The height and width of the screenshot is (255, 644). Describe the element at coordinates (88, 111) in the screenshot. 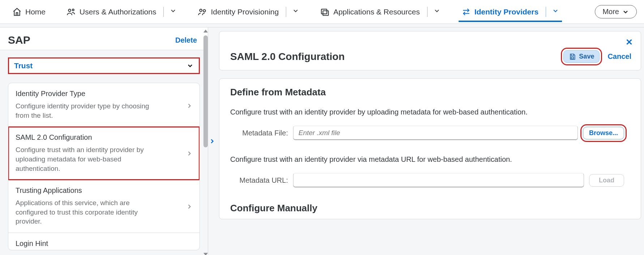

I see `side-item-desc: Configure identity provider type by choo…` at that location.